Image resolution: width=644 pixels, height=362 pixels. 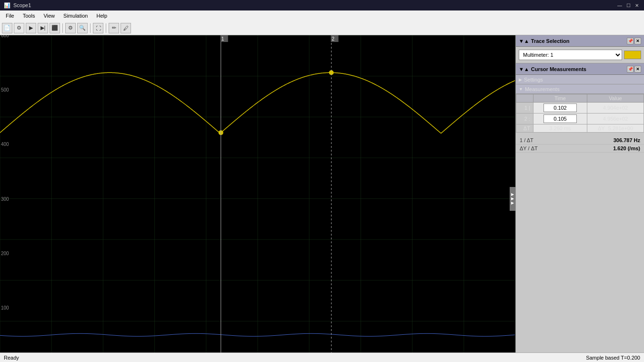 What do you see at coordinates (580, 80) in the screenshot?
I see `settings-subsection-header: ▶ Settings` at bounding box center [580, 80].